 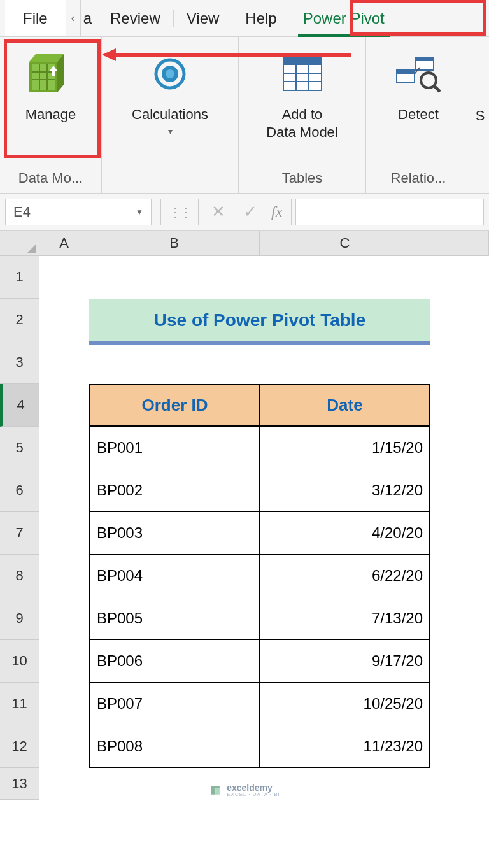 What do you see at coordinates (345, 243) in the screenshot?
I see `column-header-c: C` at bounding box center [345, 243].